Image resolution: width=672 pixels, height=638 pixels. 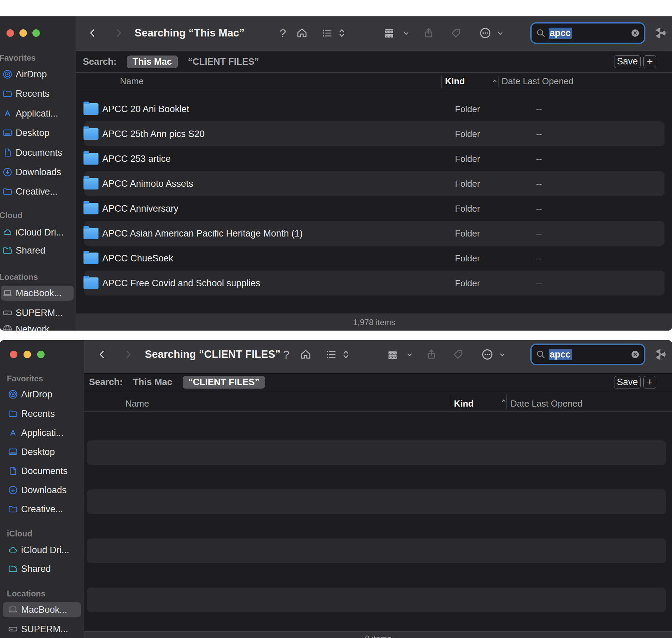 What do you see at coordinates (374, 183) in the screenshot?
I see `file-row: APCC Animoto AssetsFolder--` at bounding box center [374, 183].